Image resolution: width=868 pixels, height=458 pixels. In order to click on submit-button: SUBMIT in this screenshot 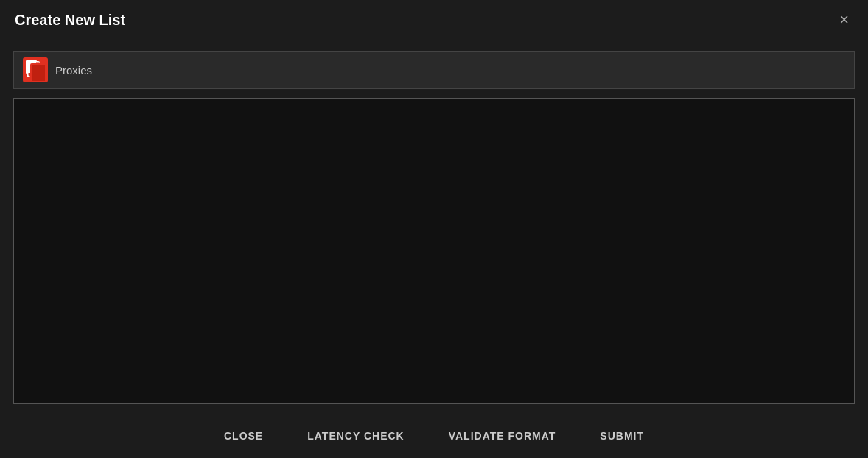, I will do `click(622, 436)`.